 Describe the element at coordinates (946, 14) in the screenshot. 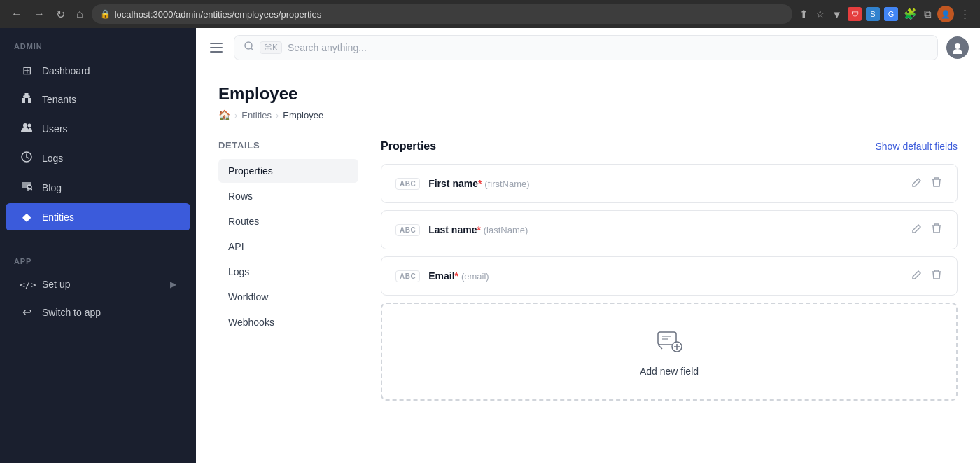

I see `user-avatar-icon: 👤` at that location.